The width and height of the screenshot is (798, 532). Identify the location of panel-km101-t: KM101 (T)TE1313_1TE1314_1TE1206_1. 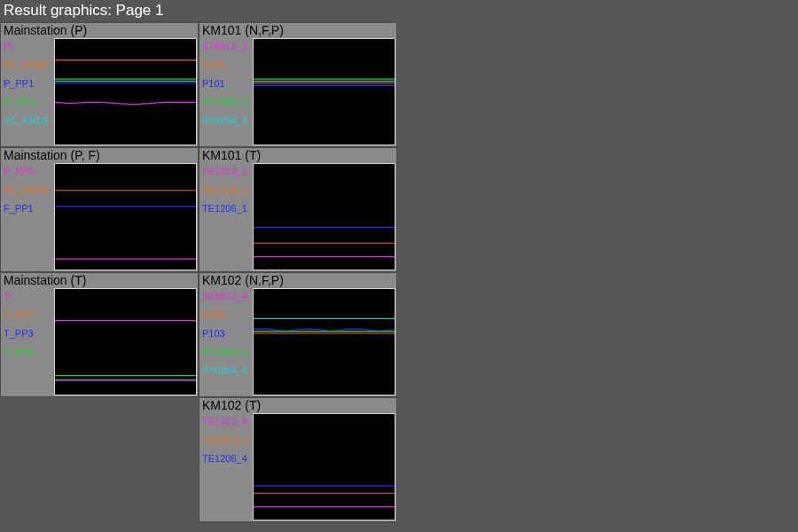
(298, 209).